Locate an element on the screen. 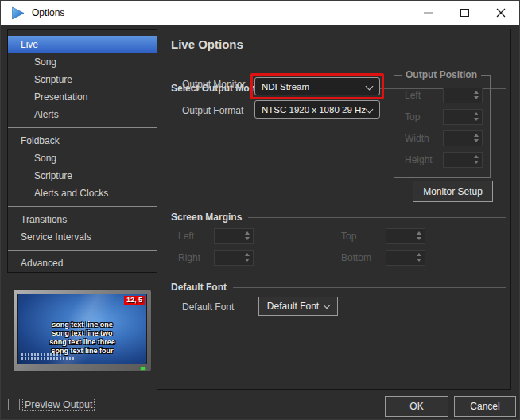  field-label: Width is located at coordinates (417, 138).